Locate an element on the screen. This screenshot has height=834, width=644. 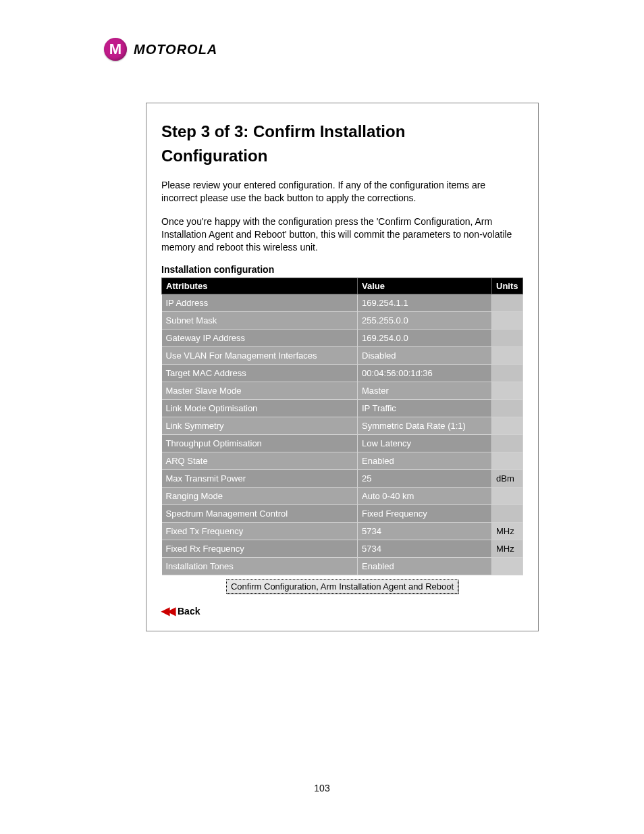
cell-attribute: Link Mode Optimisation is located at coordinates (260, 409).